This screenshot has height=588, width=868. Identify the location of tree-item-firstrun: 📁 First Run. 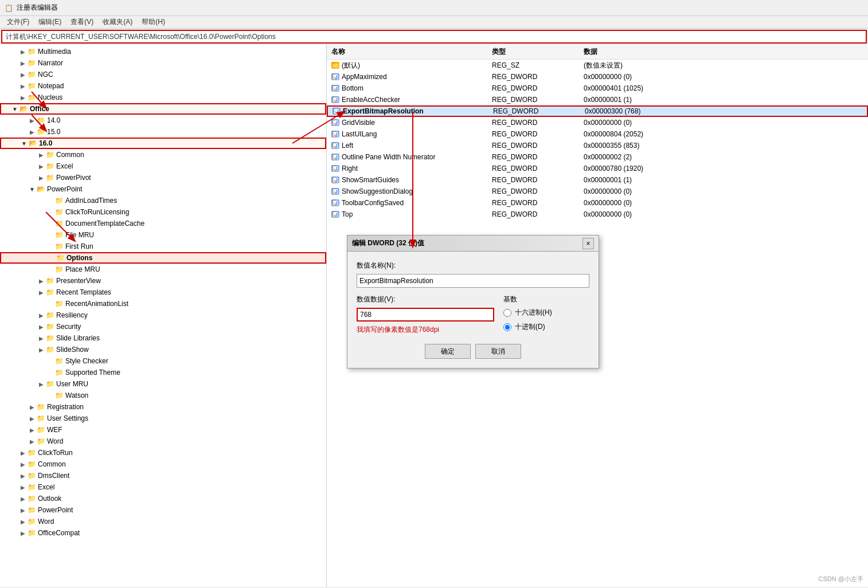
(163, 246).